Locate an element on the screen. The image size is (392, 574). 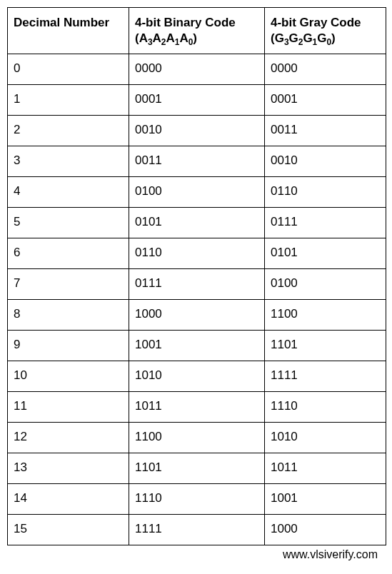
table-row: 910011101 is located at coordinates (197, 346).